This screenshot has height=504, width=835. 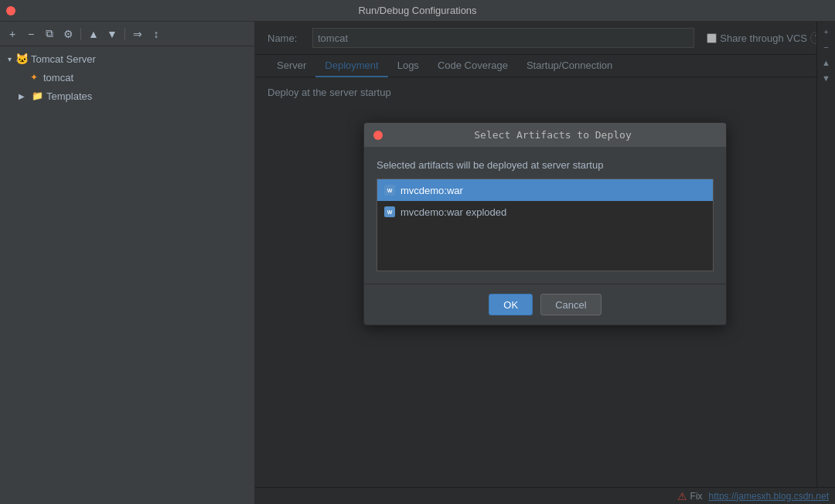 What do you see at coordinates (70, 96) in the screenshot?
I see `templates-label: Templates` at bounding box center [70, 96].